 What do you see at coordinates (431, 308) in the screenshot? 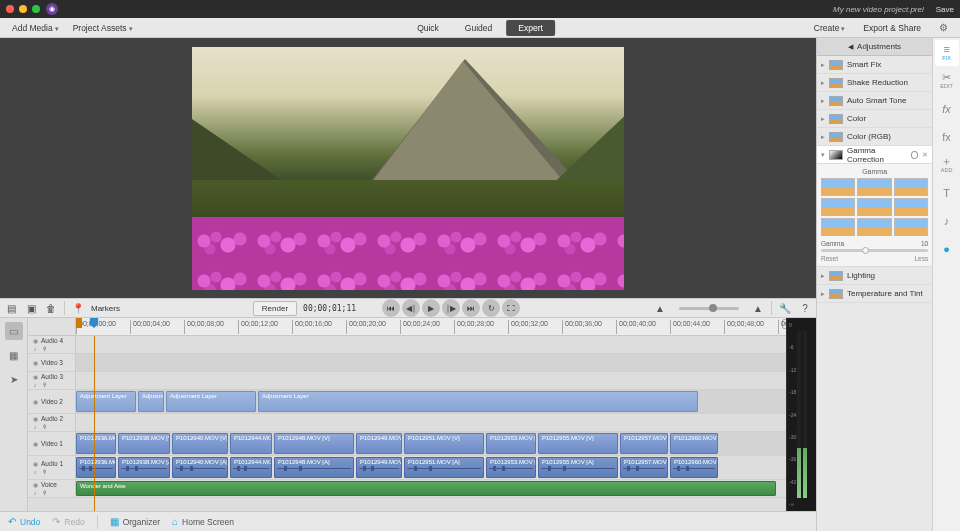
I see `play-button: ▶` at bounding box center [431, 308].